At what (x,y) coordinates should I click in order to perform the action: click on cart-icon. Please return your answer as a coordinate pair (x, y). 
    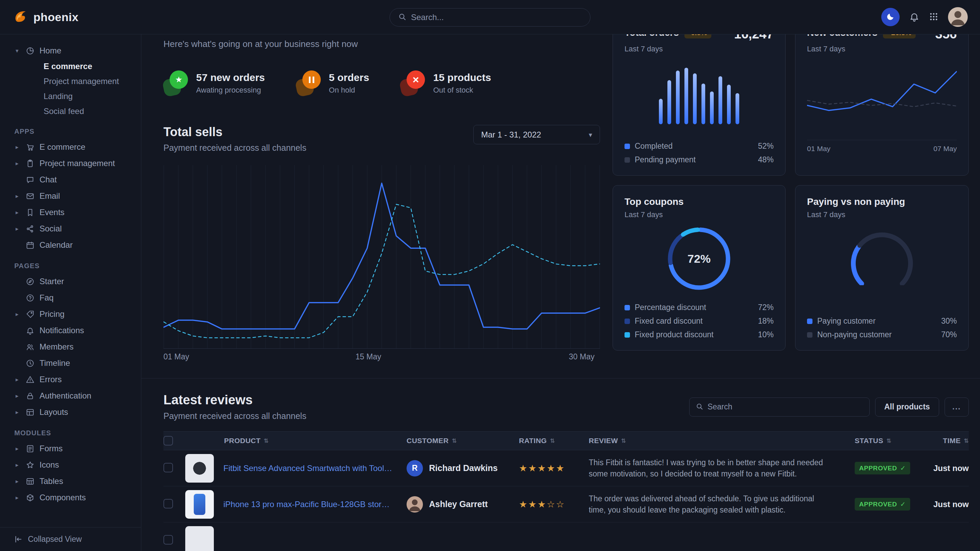
    Looking at the image, I should click on (30, 147).